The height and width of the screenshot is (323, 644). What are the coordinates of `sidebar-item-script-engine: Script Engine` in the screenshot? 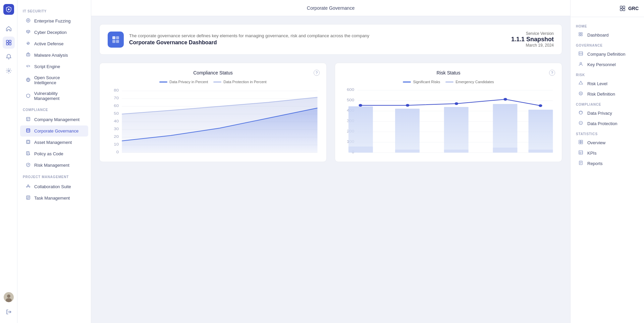 It's located at (54, 66).